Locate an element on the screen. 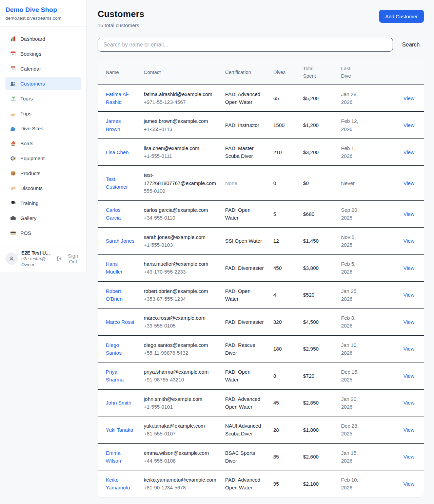 The height and width of the screenshot is (504, 434). contact-cell: carlos.garcia@example.com+34-555-0110 is located at coordinates (184, 214).